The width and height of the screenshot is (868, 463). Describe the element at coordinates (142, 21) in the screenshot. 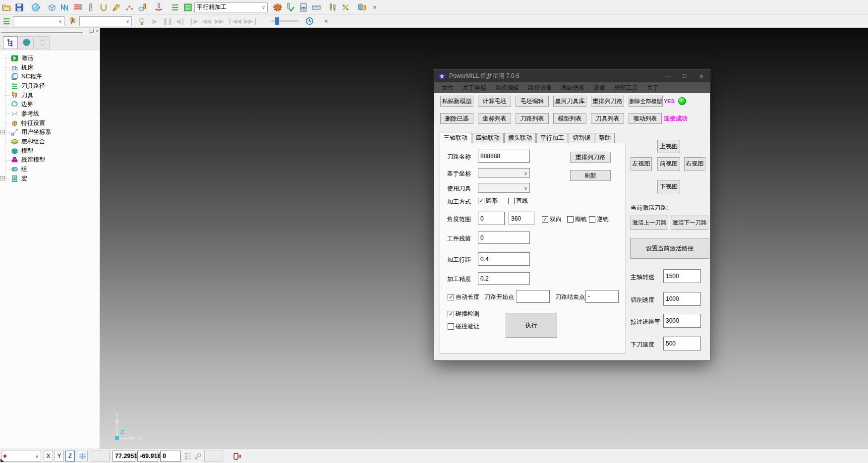

I see `sim-light-button` at that location.